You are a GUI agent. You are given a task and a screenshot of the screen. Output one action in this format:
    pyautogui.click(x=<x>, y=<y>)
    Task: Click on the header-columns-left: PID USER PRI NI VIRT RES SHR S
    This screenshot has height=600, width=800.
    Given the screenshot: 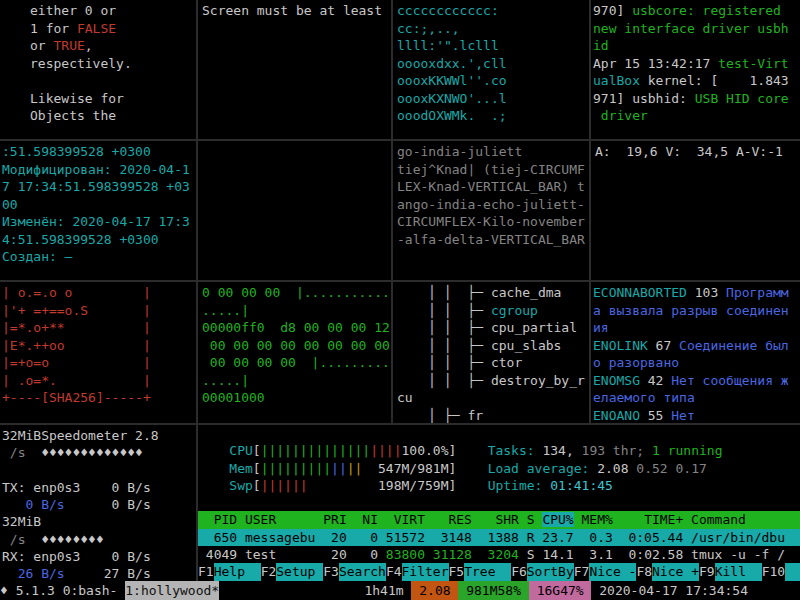 What is the action you would take?
    pyautogui.click(x=370, y=520)
    